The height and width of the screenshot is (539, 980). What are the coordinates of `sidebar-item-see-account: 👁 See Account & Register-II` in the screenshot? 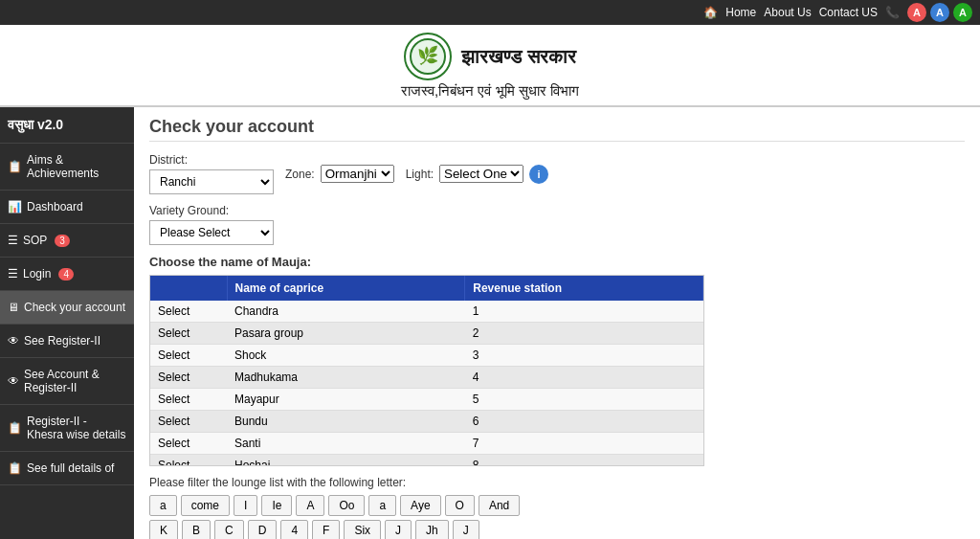 It's located at (67, 381).